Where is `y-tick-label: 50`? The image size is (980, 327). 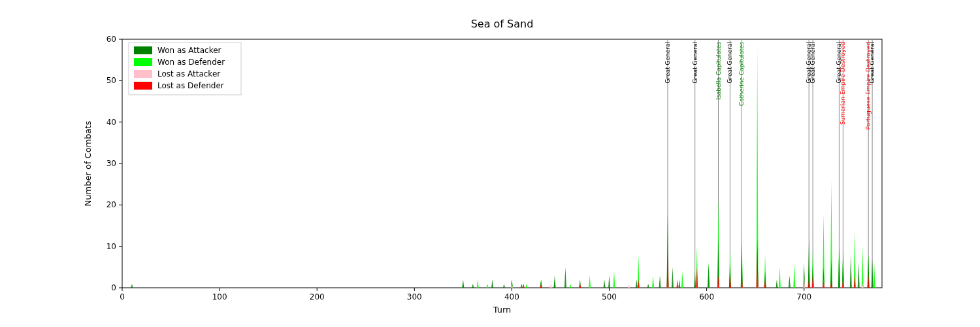
y-tick-label: 50 is located at coordinates (111, 80).